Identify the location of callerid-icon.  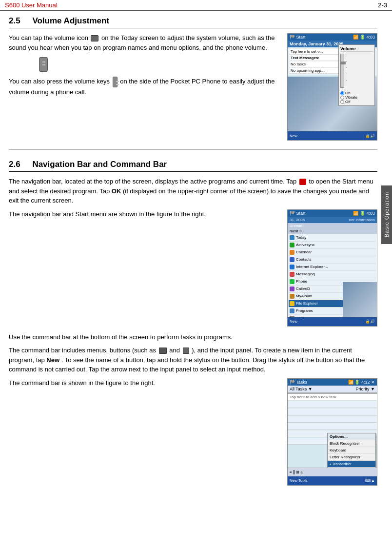
(292, 289).